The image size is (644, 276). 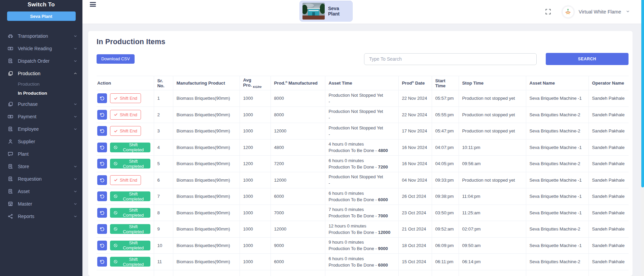 I want to click on sidebar-item-label: Vehicle Reading, so click(x=45, y=49).